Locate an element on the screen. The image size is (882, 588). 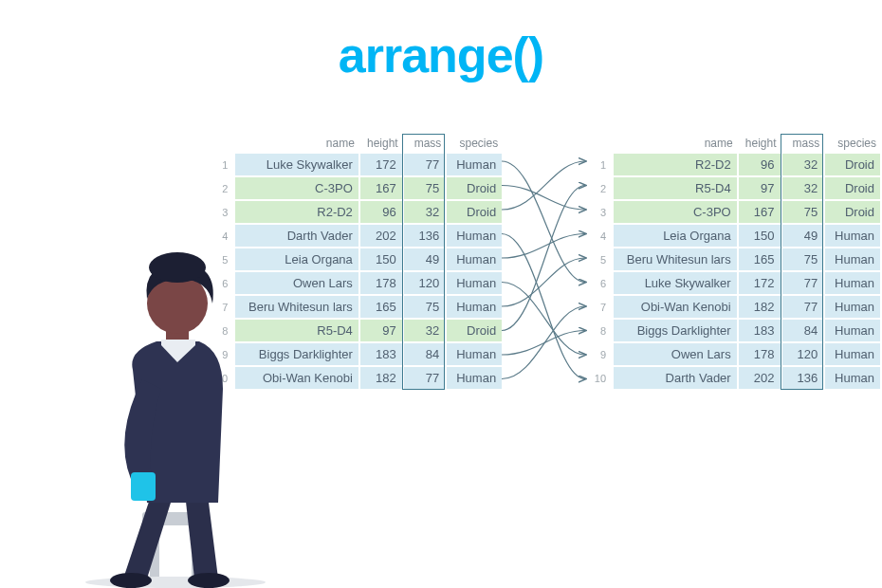
table-row: 1R2-D29632Droid is located at coordinates (734, 165).